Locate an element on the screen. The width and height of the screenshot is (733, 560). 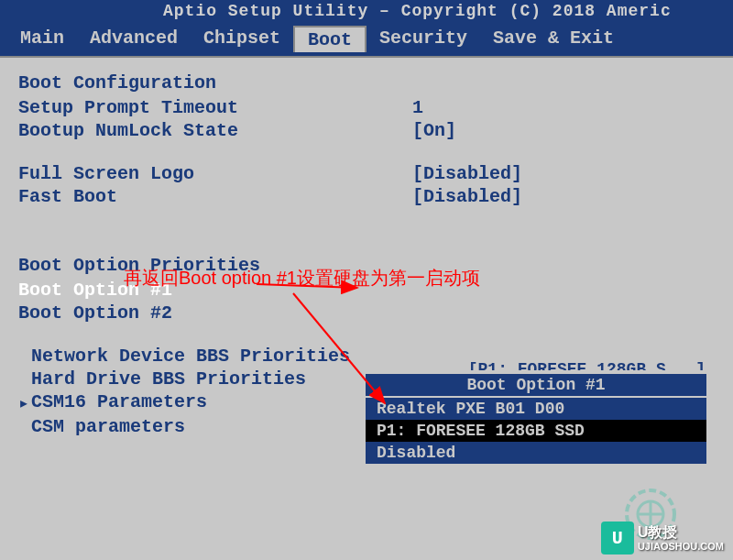
submenu-label: Network Device BBS Priorities is located at coordinates (191, 356).